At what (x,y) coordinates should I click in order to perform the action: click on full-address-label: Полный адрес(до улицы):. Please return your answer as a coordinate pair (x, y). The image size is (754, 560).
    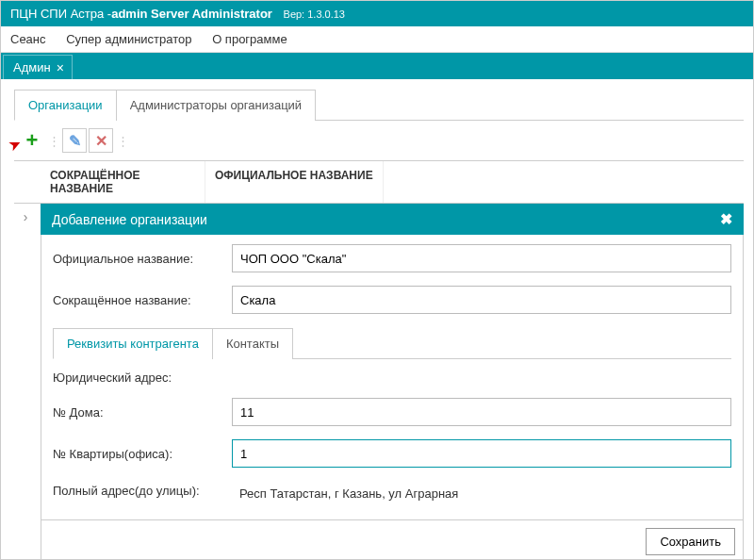
    Looking at the image, I should click on (142, 490).